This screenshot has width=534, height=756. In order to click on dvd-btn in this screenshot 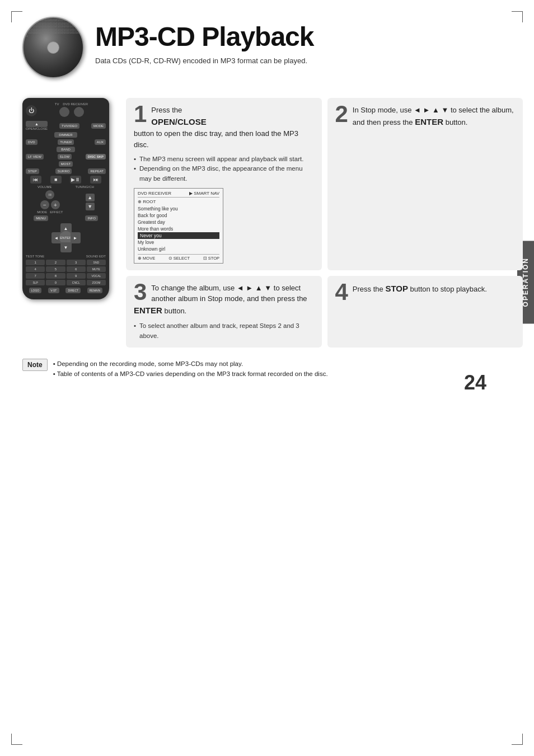, I will do `click(79, 112)`.